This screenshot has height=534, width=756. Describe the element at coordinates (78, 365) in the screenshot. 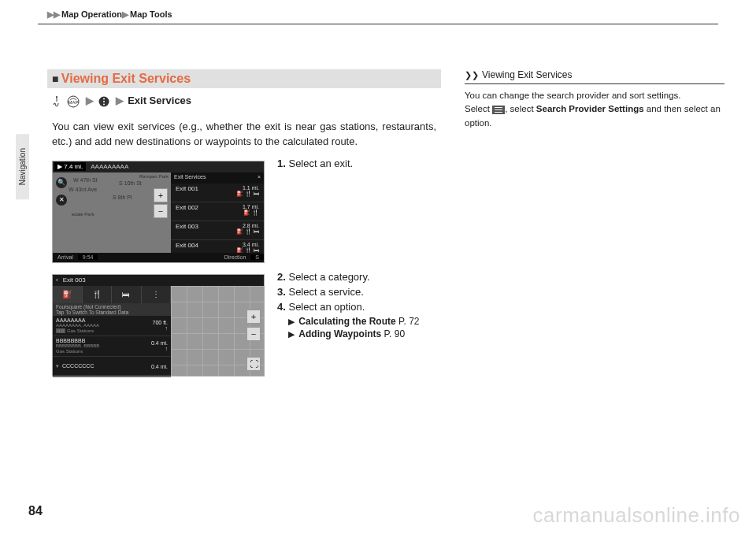

I see `service-name: CCCCCCCC` at that location.